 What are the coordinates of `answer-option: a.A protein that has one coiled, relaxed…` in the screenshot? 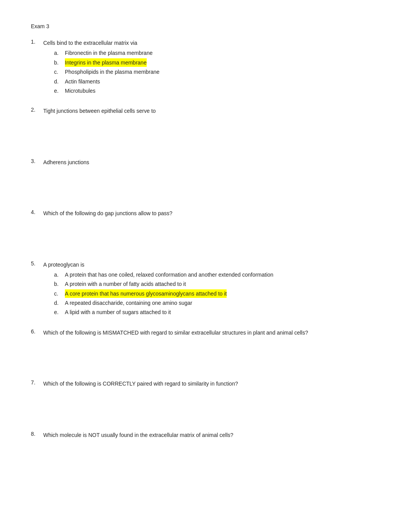 It's located at (217, 275).